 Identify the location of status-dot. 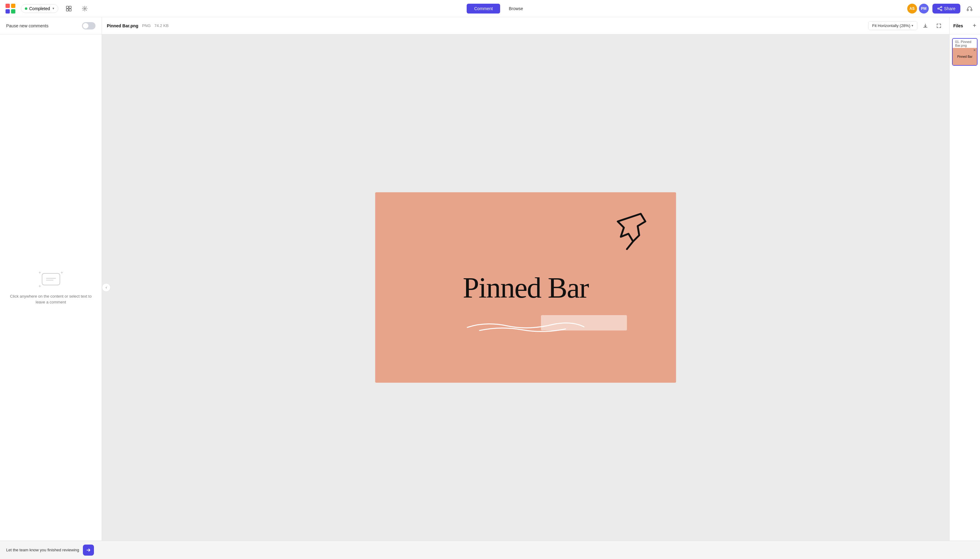
(26, 8).